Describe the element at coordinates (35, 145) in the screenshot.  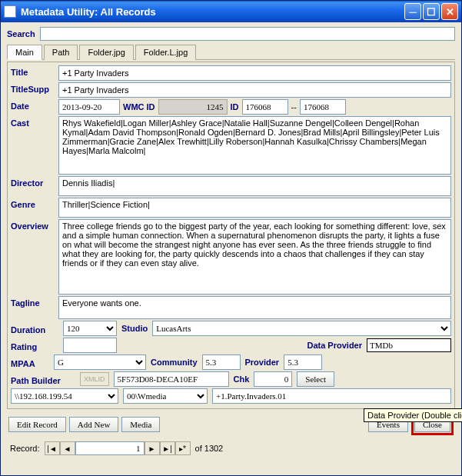
I see `cast-label: Cast` at that location.